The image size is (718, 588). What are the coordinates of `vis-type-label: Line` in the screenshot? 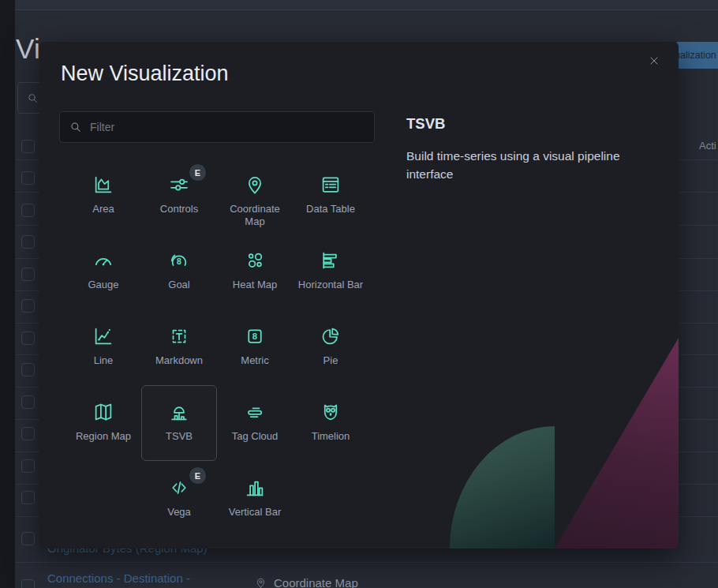 It's located at (104, 361).